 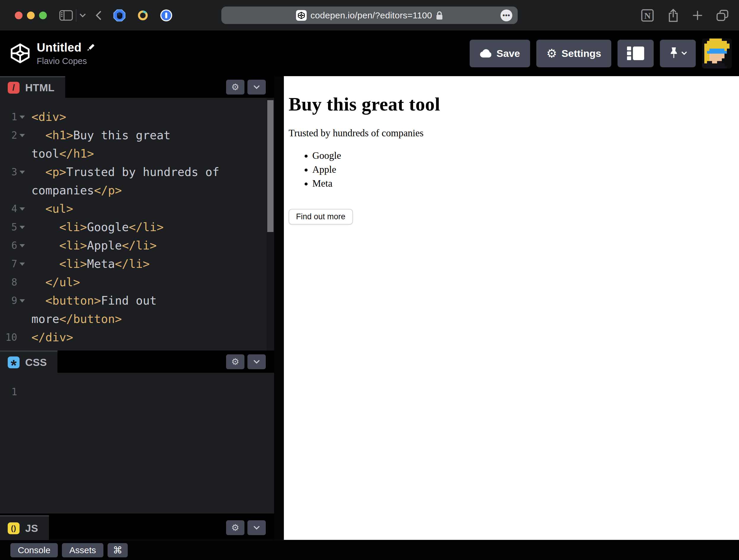 What do you see at coordinates (14, 283) in the screenshot?
I see `line-gutter: 8` at bounding box center [14, 283].